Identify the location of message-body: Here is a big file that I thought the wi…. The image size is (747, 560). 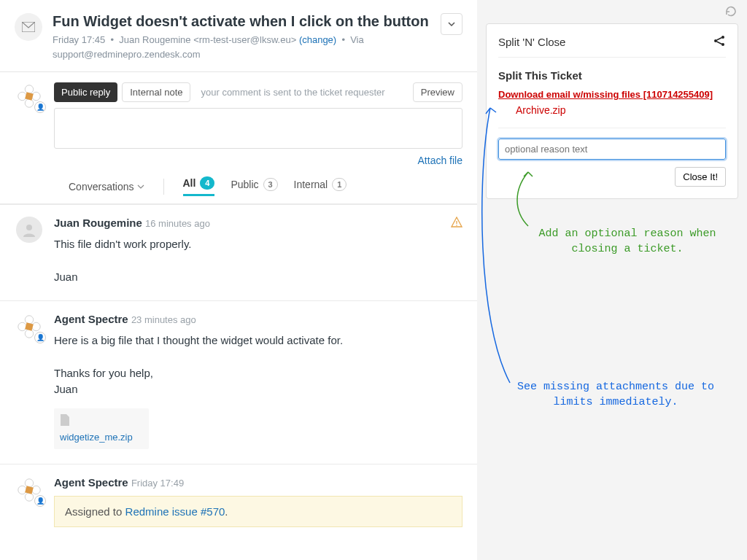
(258, 365).